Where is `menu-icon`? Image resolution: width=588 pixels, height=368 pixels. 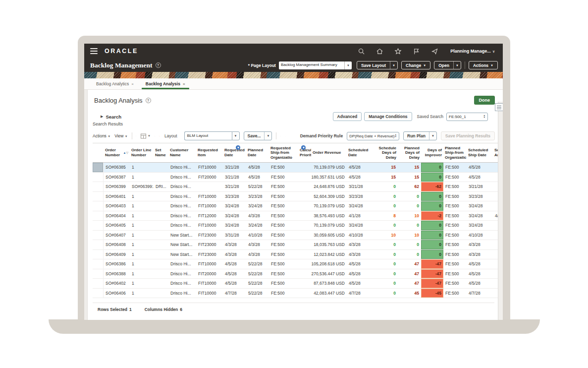
menu-icon is located at coordinates (94, 51).